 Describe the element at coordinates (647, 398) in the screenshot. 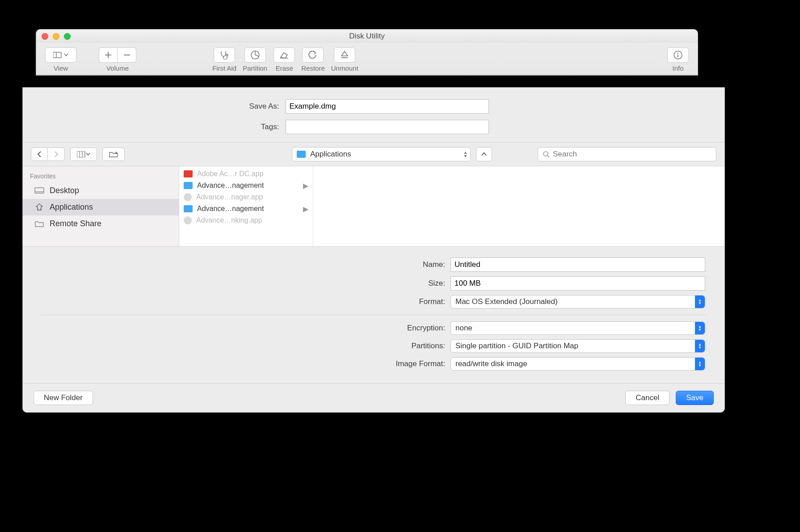

I see `cancel-button: Cancel` at that location.